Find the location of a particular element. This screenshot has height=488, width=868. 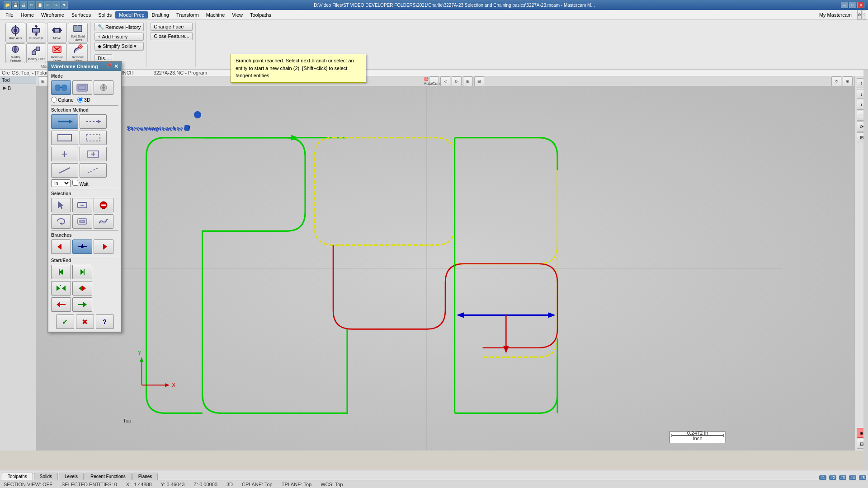

menu-toolpaths: Toolpaths is located at coordinates (260, 15).